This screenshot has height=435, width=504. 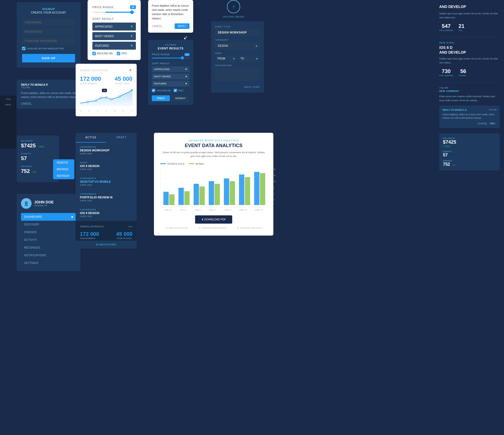 What do you see at coordinates (106, 150) in the screenshot?
I see `event-item-1: CONFERENCE DESIGN WORKSHOP 3 APR, 2015` at bounding box center [106, 150].